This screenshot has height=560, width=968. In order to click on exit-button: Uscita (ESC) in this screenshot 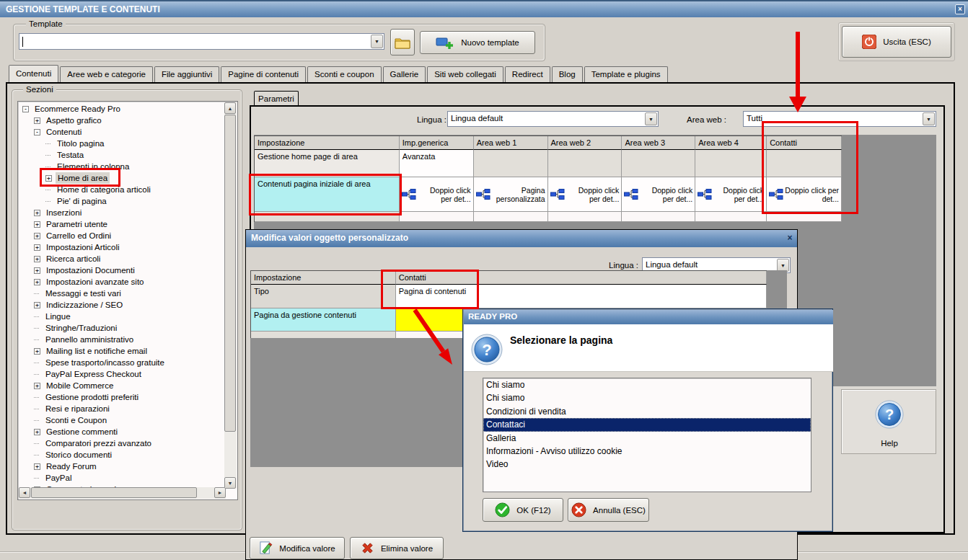, I will do `click(897, 42)`.